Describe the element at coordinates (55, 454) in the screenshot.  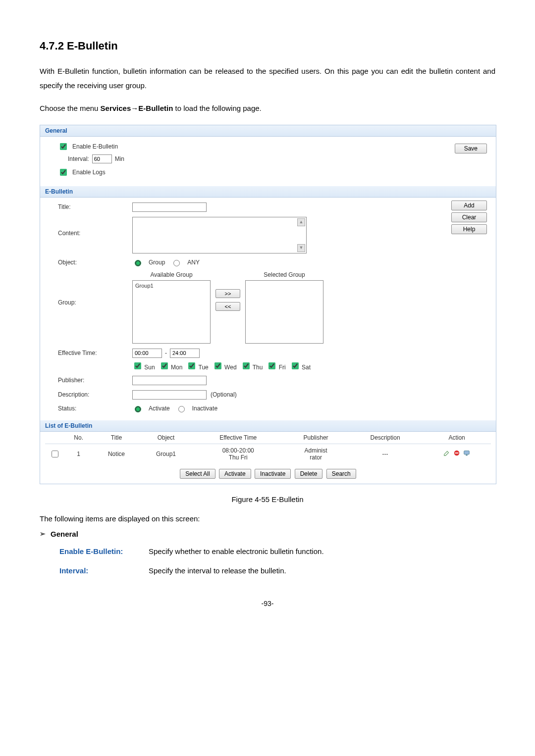
I see `row-select-checkbox` at that location.